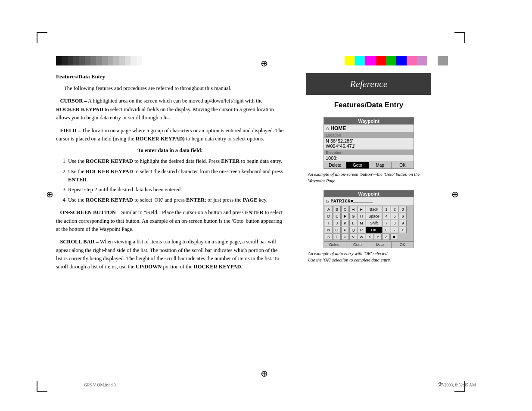 The image size is (532, 411). What do you see at coordinates (394, 237) in the screenshot?
I see `key-sym: ■` at bounding box center [394, 237].